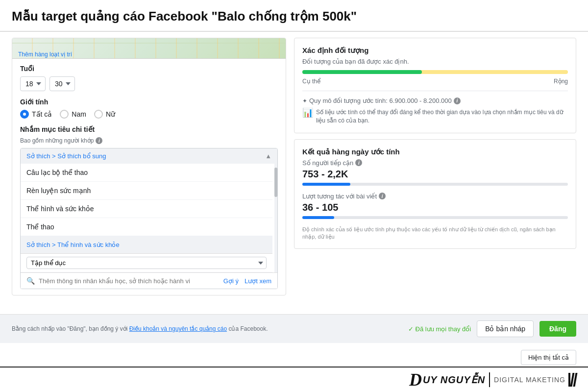 This screenshot has width=588, height=392. I want to click on reach-info-icon: i, so click(359, 163).